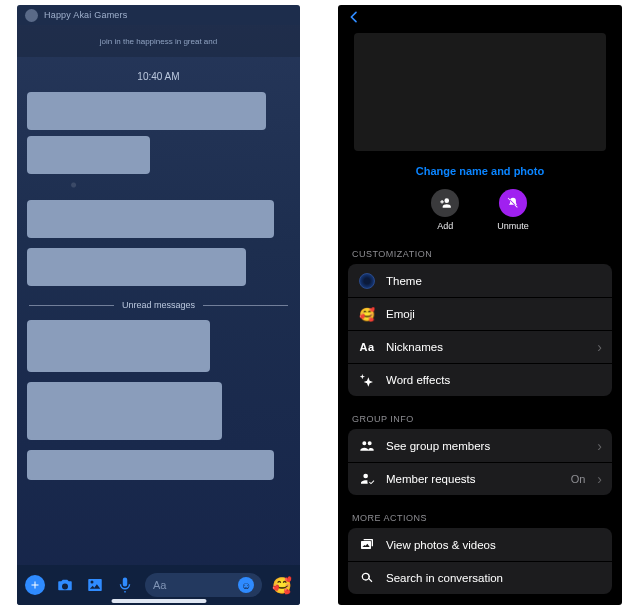 The height and width of the screenshot is (612, 640). I want to click on plus-icon, so click(35, 585).